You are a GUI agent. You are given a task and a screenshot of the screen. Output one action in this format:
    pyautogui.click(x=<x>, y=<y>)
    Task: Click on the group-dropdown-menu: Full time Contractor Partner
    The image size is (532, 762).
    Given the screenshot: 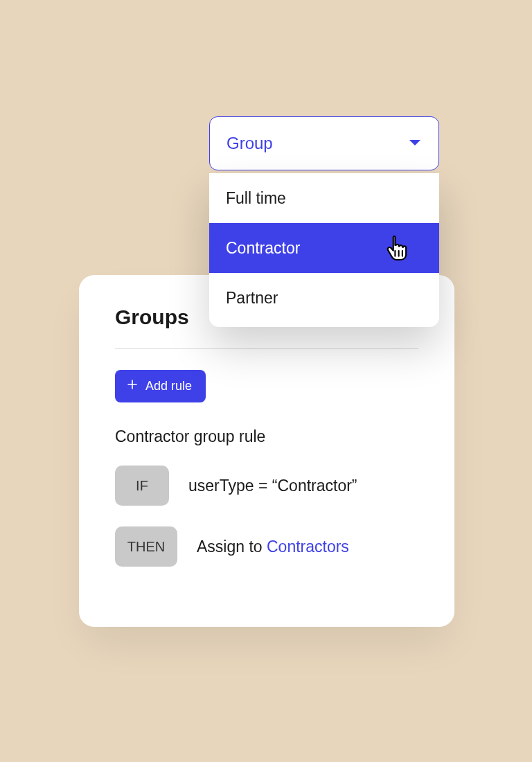 What is the action you would take?
    pyautogui.click(x=324, y=250)
    